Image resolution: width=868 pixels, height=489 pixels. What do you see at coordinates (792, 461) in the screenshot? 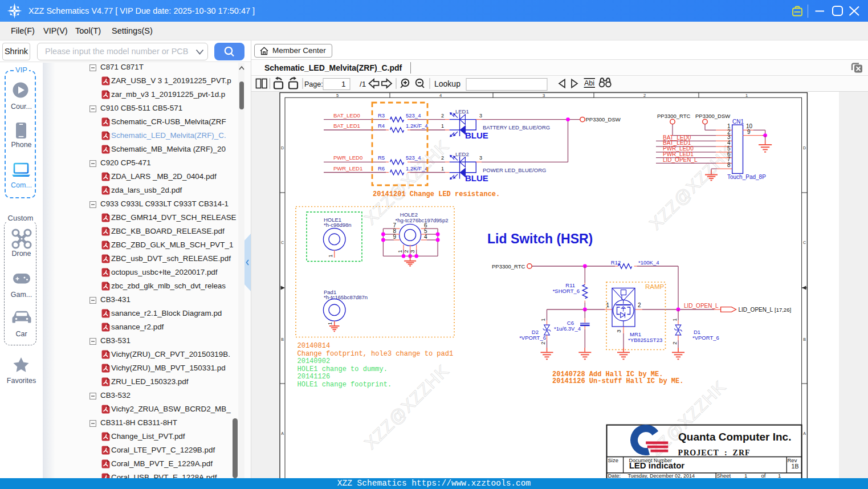
I see `svg-text: Rev` at bounding box center [792, 461].